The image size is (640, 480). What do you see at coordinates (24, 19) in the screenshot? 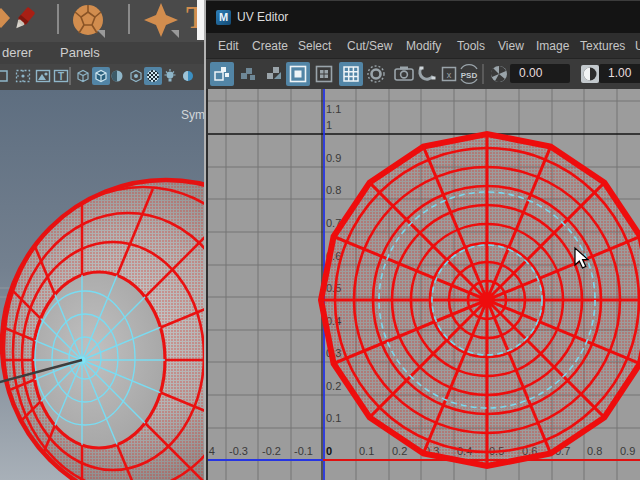
I see `sculpt-crayon-icon` at bounding box center [24, 19].